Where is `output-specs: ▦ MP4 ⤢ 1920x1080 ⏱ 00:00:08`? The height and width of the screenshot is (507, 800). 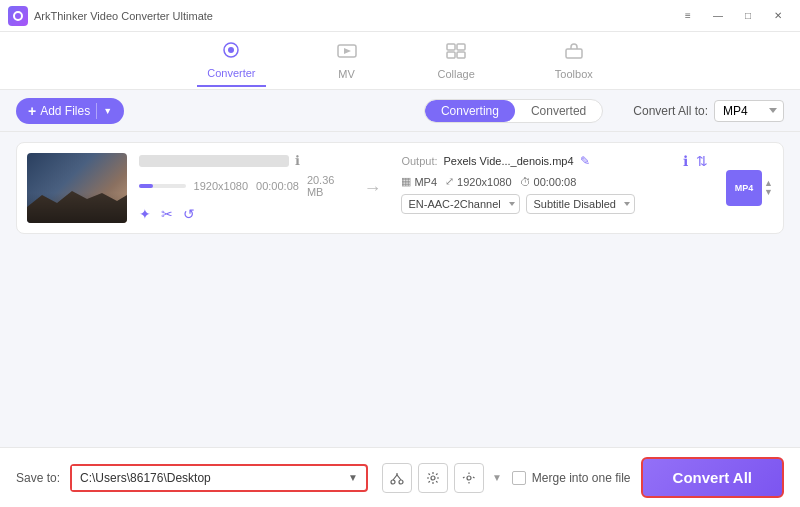
output-specs: ▦ MP4 ⤢ 1920x1080 ⏱ 00:00:08 is located at coordinates (554, 182).